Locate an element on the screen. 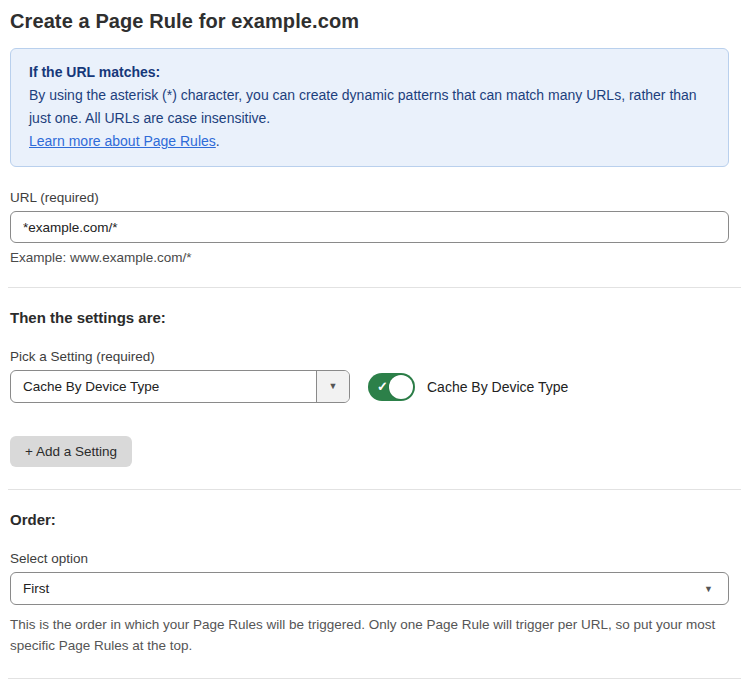  link-period: . is located at coordinates (218, 141).